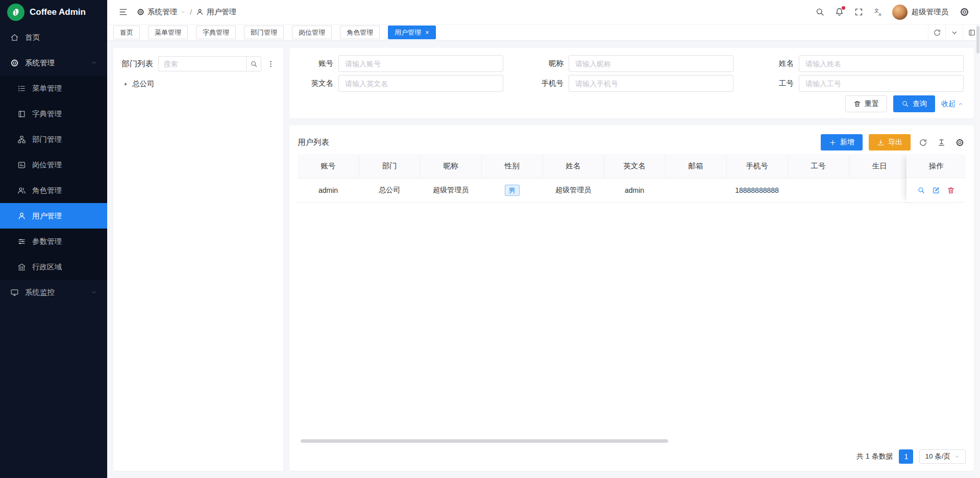 This screenshot has height=478, width=980. I want to click on language-button, so click(878, 12).